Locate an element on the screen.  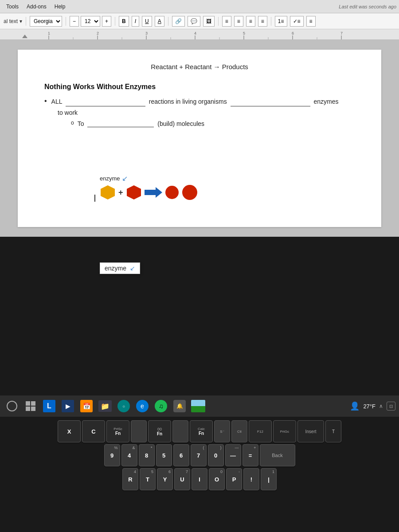
key-prtsc: PrtSc Fn is located at coordinates (118, 431).